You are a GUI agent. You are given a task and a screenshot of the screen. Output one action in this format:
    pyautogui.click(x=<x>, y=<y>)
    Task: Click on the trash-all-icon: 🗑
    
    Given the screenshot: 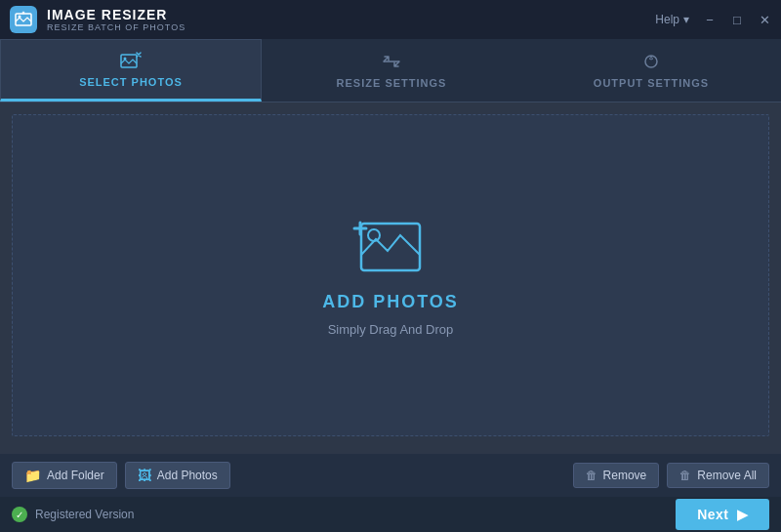 What is the action you would take?
    pyautogui.click(x=685, y=475)
    